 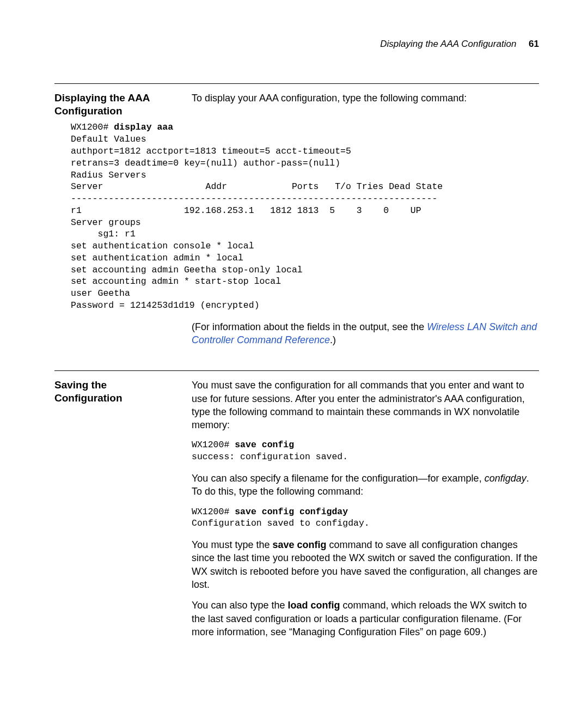 What do you see at coordinates (281, 523) in the screenshot?
I see `cli-output: Configuration saved to configday.` at bounding box center [281, 523].